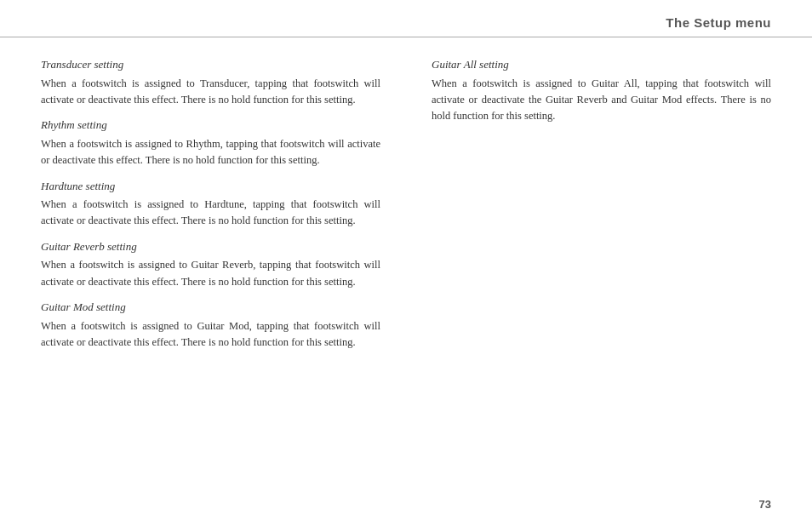 Image resolution: width=812 pixels, height=526 pixels. Describe the element at coordinates (211, 125) in the screenshot. I see `left-section-title-1: Rhythm setting` at that location.